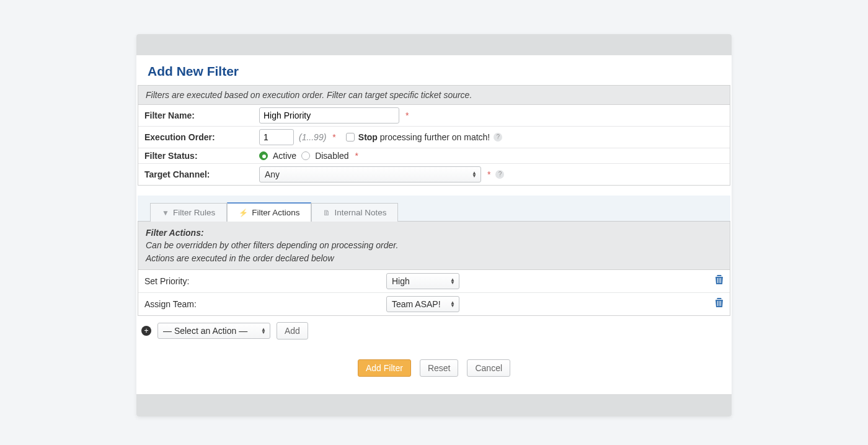  Describe the element at coordinates (202, 115) in the screenshot. I see `filter-name-label: Filter Name:` at that location.